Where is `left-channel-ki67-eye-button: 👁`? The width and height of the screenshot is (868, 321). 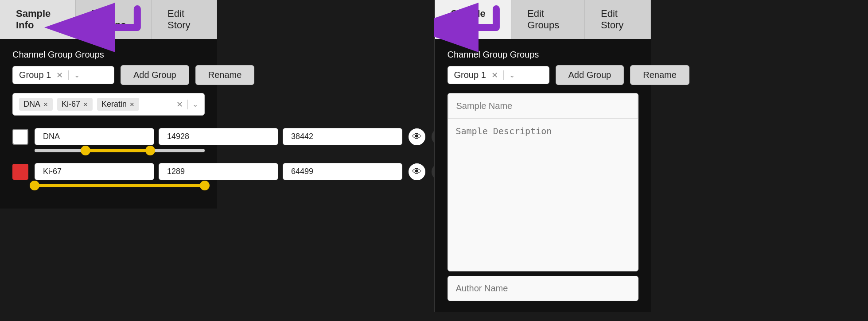
left-channel-ki67-eye-button: 👁 is located at coordinates (417, 172).